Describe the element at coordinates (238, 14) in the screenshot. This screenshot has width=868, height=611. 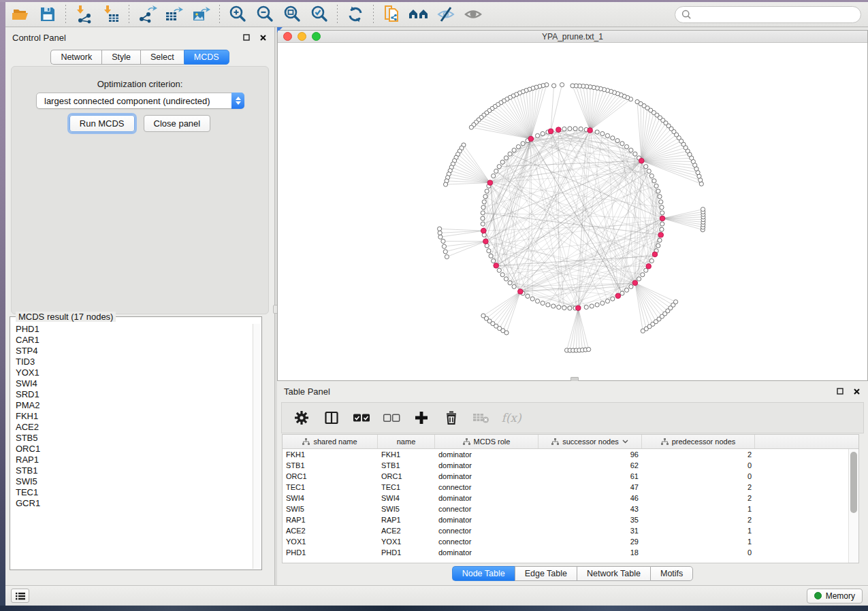
I see `zoom-in-button` at that location.